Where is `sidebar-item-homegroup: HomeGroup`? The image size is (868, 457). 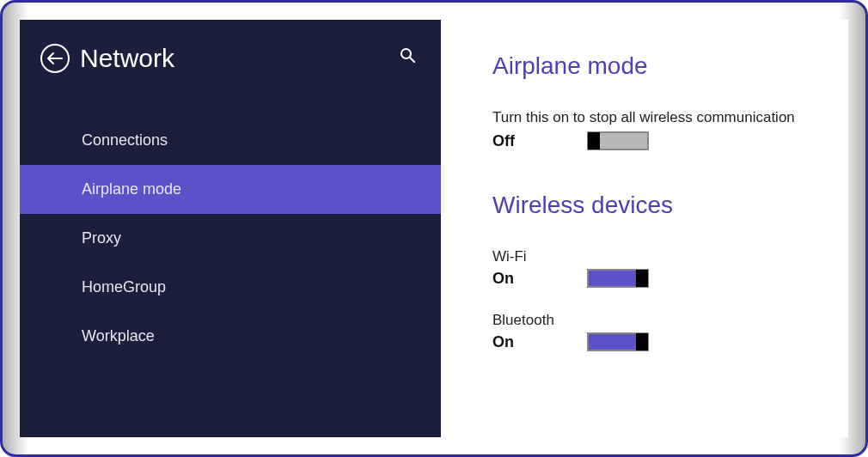
sidebar-item-homegroup: HomeGroup is located at coordinates (230, 287).